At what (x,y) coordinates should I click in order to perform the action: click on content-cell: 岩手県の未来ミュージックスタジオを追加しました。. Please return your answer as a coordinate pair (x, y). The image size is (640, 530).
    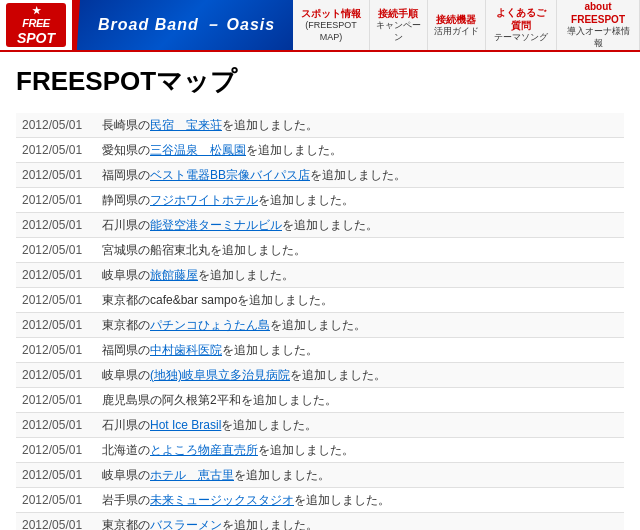
    Looking at the image, I should click on (360, 500).